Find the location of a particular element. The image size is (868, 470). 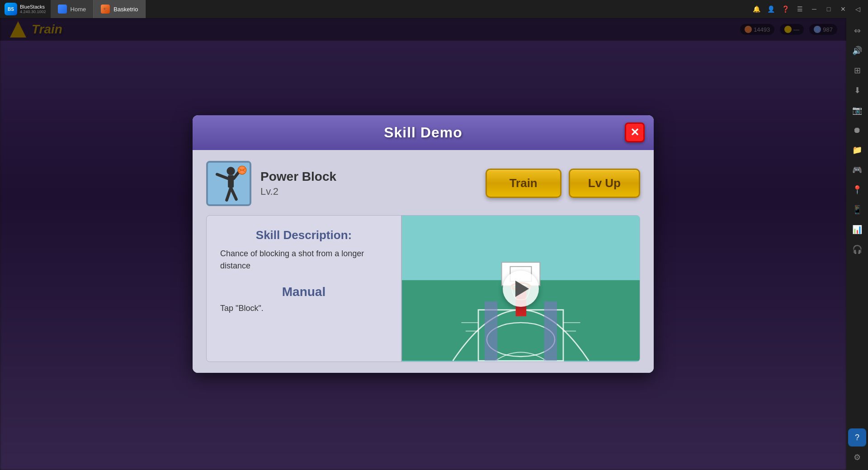

gamepad-icon: 🎮 is located at coordinates (857, 170).